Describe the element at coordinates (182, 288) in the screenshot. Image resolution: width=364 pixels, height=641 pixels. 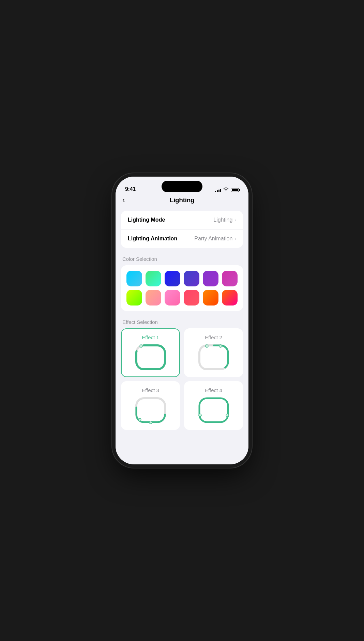
I see `color-grid` at that location.